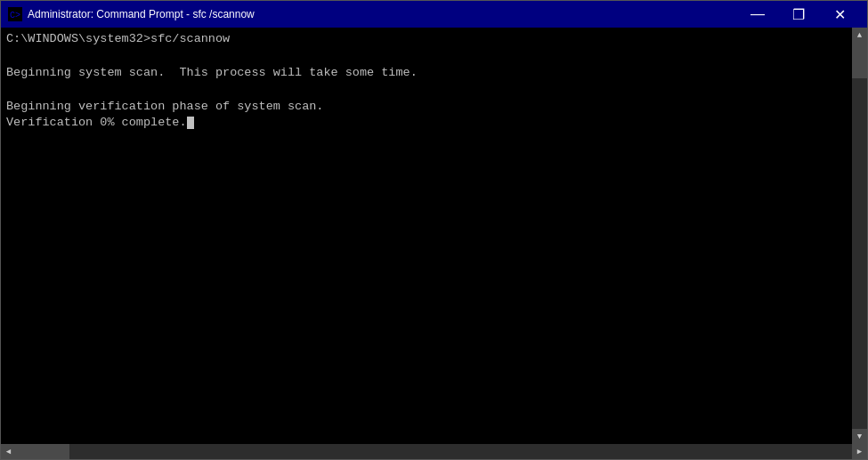  What do you see at coordinates (840, 14) in the screenshot?
I see `close-button: ✕` at bounding box center [840, 14].